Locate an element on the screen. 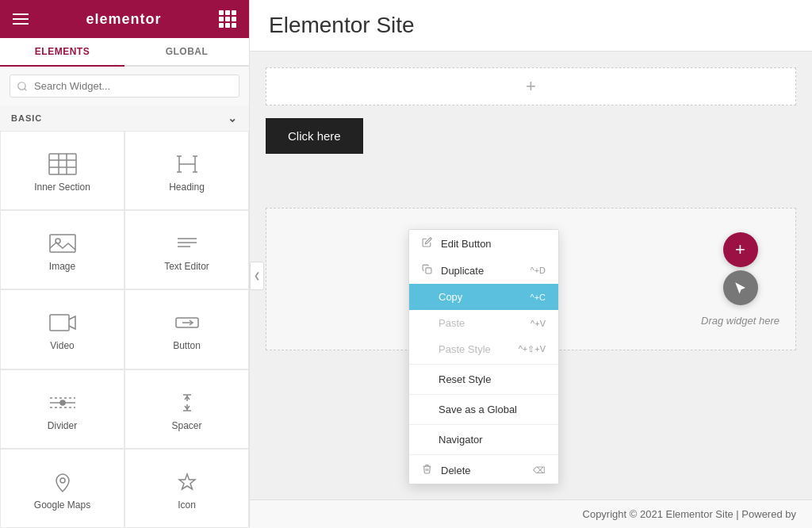 The image size is (812, 528). button-icon is located at coordinates (187, 323).